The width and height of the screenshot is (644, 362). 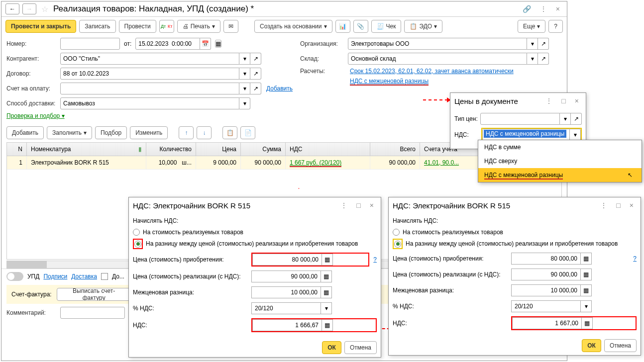 What do you see at coordinates (206, 44) in the screenshot?
I see `calendar-icon: 📅` at bounding box center [206, 44].